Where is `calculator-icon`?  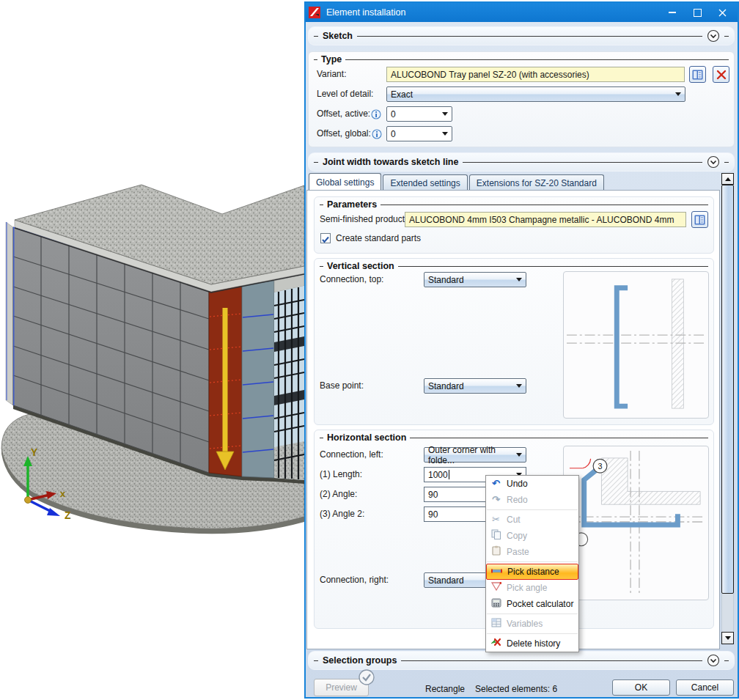
calculator-icon is located at coordinates (496, 604).